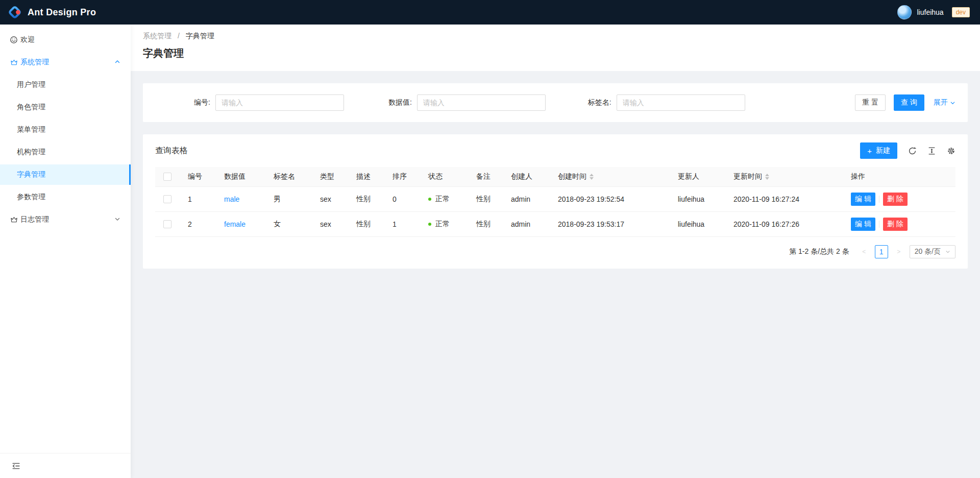 The height and width of the screenshot is (478, 980). Describe the element at coordinates (697, 224) in the screenshot. I see `cell-updater: liufeihua` at that location.